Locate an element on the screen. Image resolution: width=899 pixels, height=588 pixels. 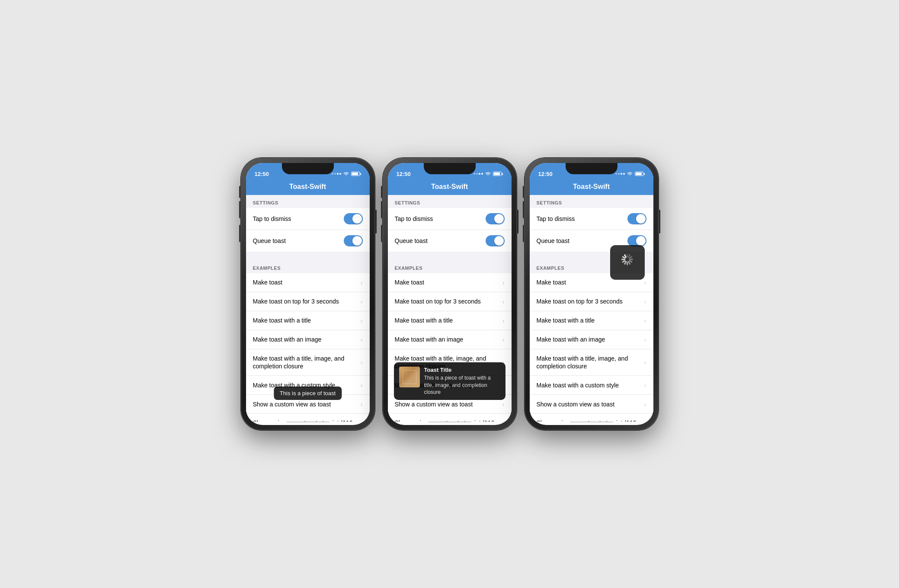
activity-overlay is located at coordinates (627, 262).